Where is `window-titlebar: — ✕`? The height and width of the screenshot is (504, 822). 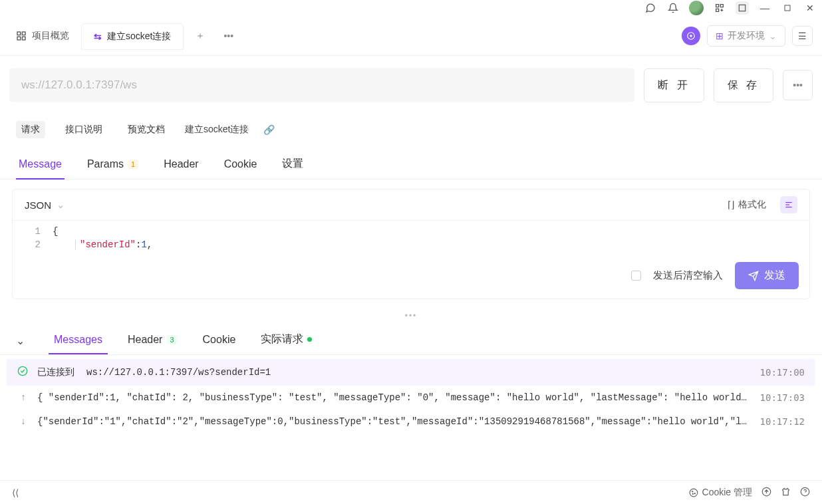
window-titlebar: — ✕ is located at coordinates (411, 8).